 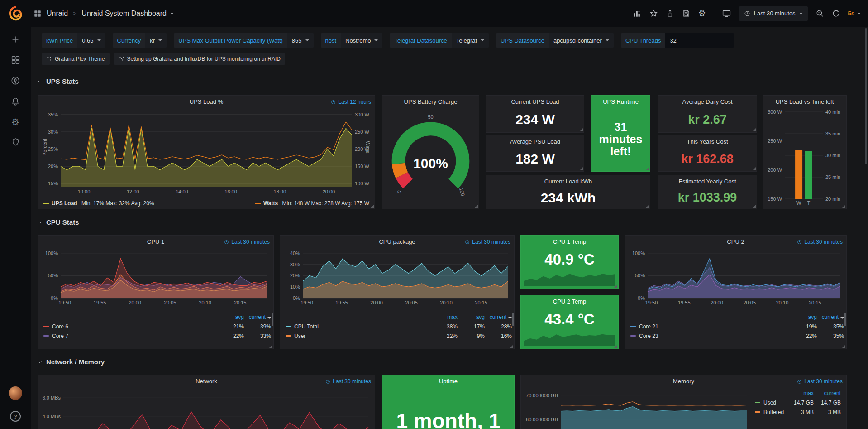 I want to click on submenu-variables: kWh Price0.65CurrencykrUPS Max Output Po…, so click(x=388, y=40).